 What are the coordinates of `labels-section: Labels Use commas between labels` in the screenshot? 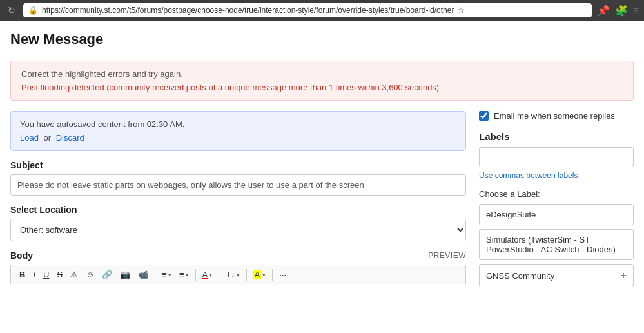 It's located at (556, 156).